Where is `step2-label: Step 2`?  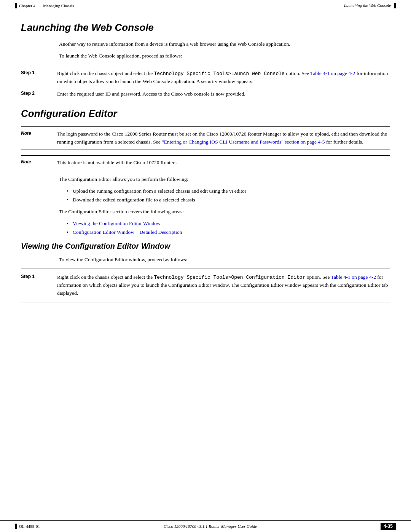 step2-label: Step 2 is located at coordinates (39, 93).